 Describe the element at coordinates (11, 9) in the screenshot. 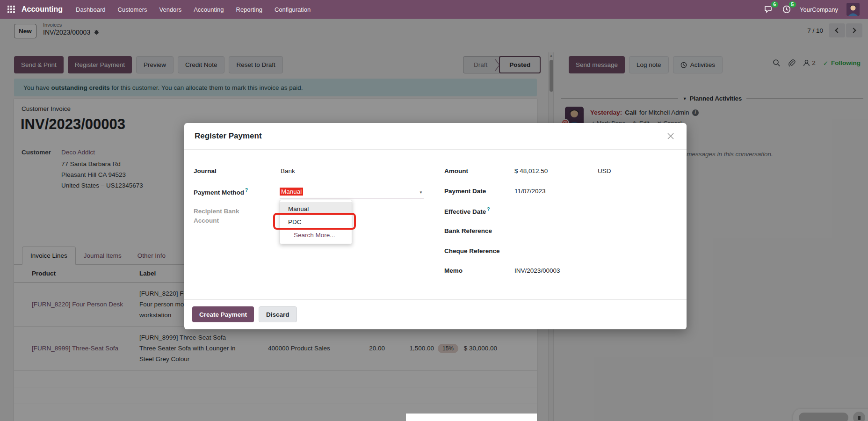

I see `apps-grid-icon` at that location.